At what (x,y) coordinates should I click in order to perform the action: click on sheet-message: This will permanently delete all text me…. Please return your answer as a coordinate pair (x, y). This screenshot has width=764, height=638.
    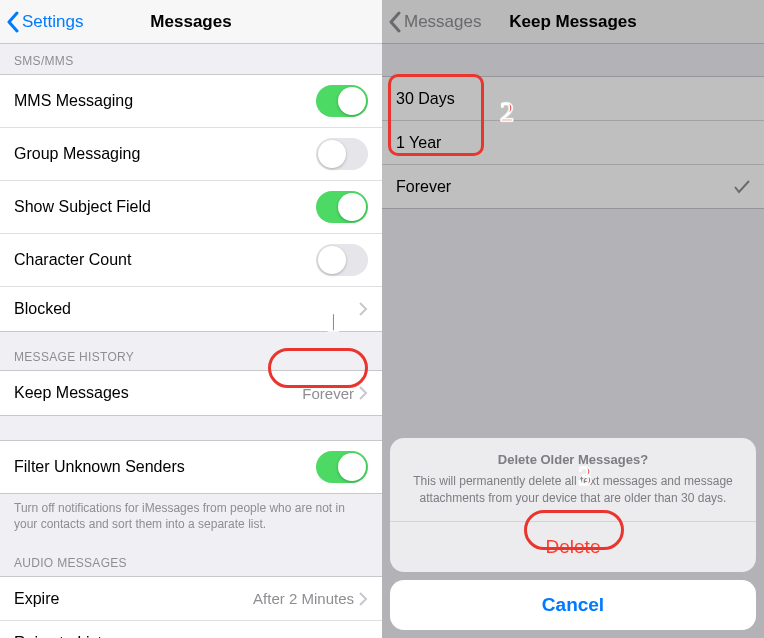
    Looking at the image, I should click on (573, 496).